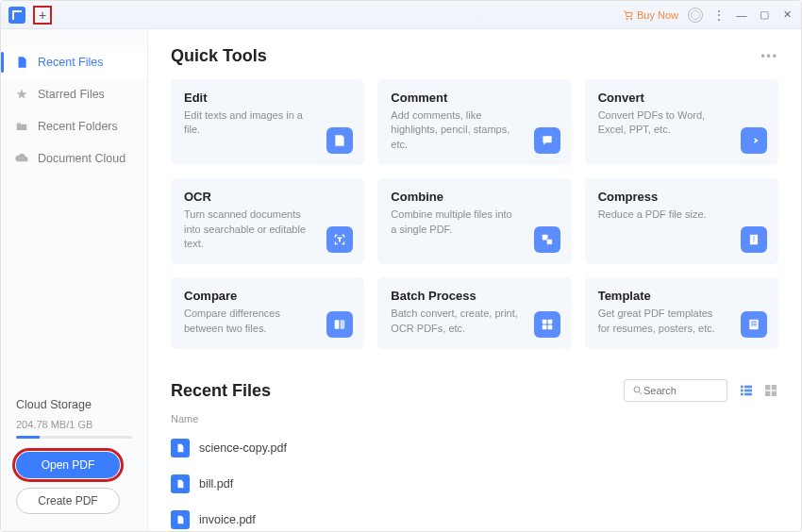  I want to click on title-bar: + Buy Now ⋮ — ▢ ✕, so click(401, 15).